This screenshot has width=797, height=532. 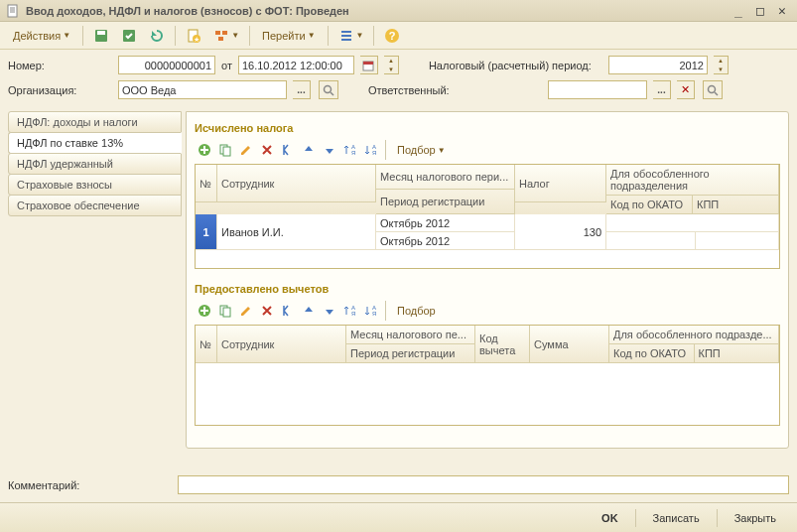 I want to click on post-button, so click(x=129, y=36).